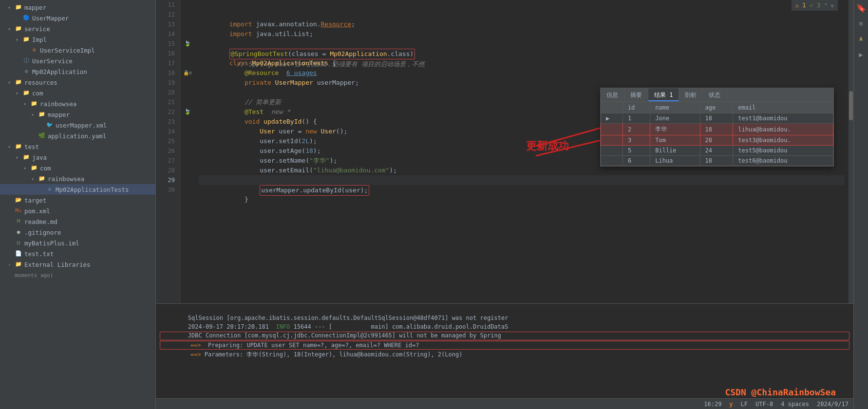  I want to click on tree-item-extLibs: 📁 External Libraries, so click(78, 264).